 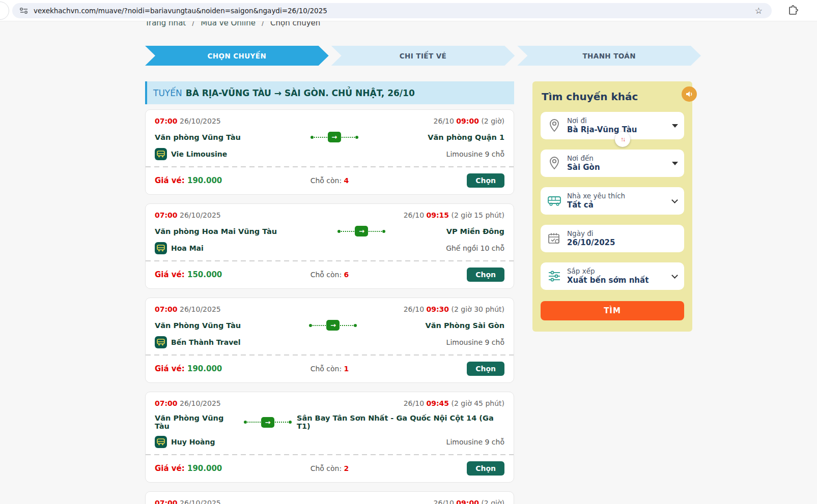 What do you see at coordinates (330, 403) in the screenshot?
I see `trip-times-row: 07:00 26/10/2025 26/10 09:45 (2 giờ 45 p…` at bounding box center [330, 403].